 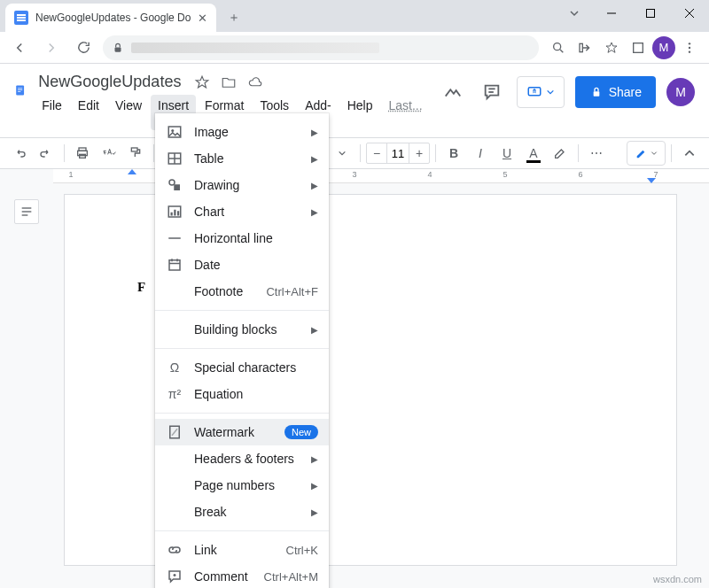 What do you see at coordinates (242, 329) in the screenshot?
I see `menu-item-building-blocks: Building blocks ▶` at bounding box center [242, 329].